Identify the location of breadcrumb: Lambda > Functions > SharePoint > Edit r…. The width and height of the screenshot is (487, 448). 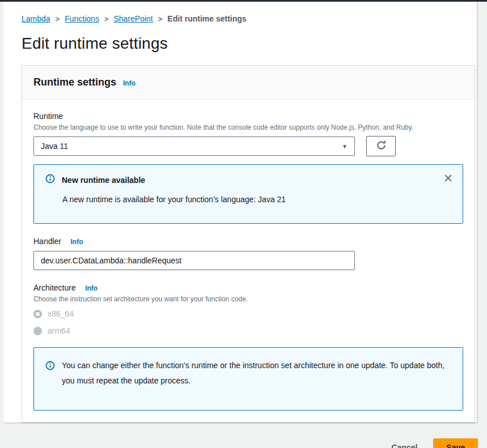
(249, 19).